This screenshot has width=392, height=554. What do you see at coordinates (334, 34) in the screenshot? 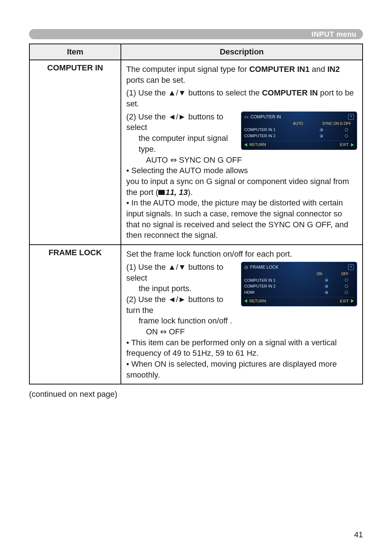
I see `menu-header-text: INPUT menu` at bounding box center [334, 34].